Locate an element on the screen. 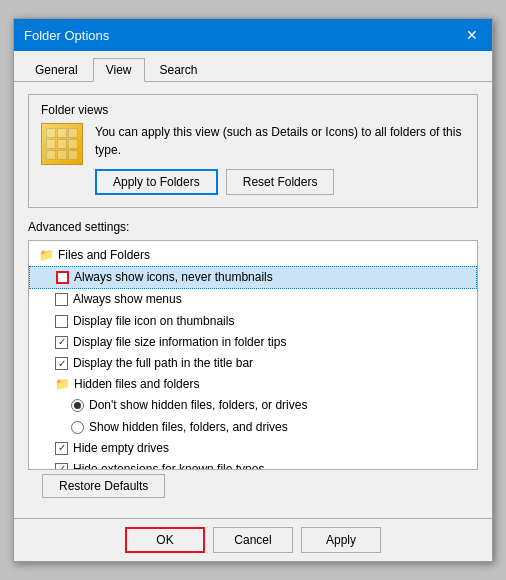  checkbox-hide-extensions is located at coordinates (62, 466).